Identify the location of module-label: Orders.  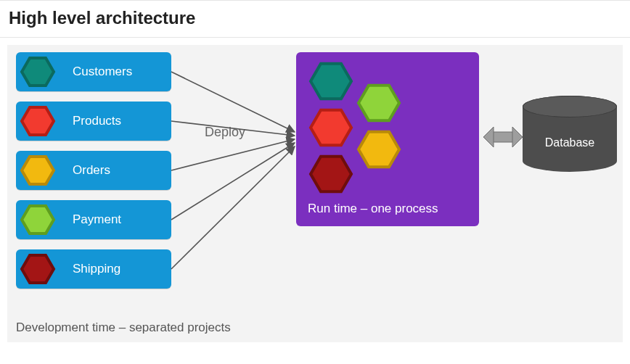
(91, 170).